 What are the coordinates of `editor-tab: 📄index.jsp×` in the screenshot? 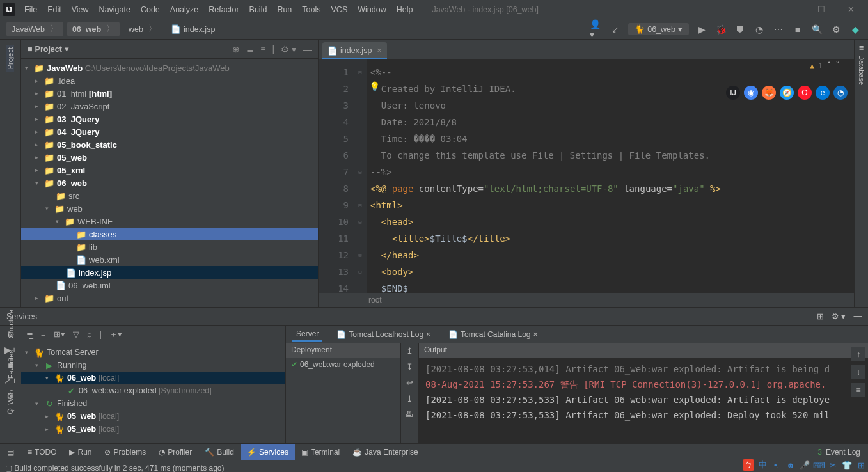 It's located at (354, 51).